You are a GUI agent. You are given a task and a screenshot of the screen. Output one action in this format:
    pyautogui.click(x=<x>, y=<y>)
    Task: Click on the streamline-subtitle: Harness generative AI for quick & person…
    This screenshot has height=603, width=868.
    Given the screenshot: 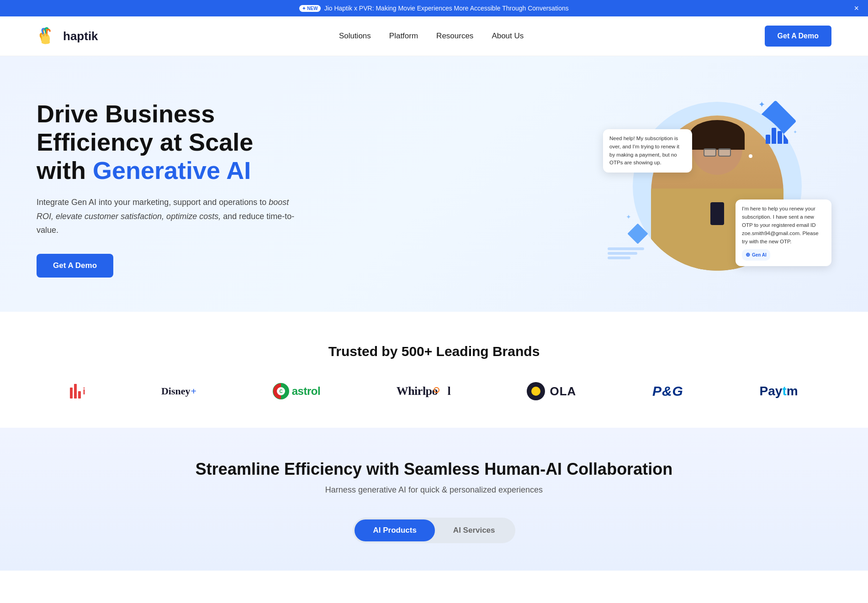 What is the action you would take?
    pyautogui.click(x=434, y=490)
    